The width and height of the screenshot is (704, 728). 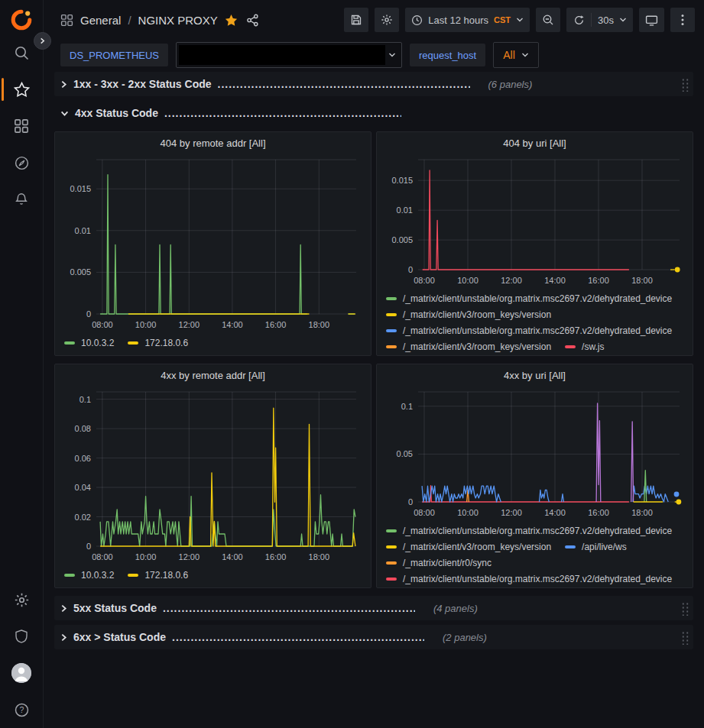 What do you see at coordinates (101, 20) in the screenshot?
I see `breadcrumb-folder: General` at bounding box center [101, 20].